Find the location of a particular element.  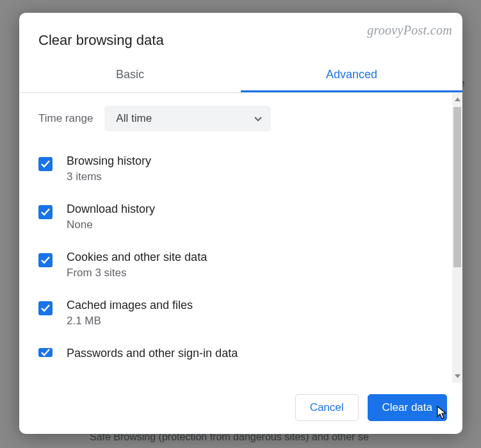

item-sub: 2.1 MB is located at coordinates (129, 321).